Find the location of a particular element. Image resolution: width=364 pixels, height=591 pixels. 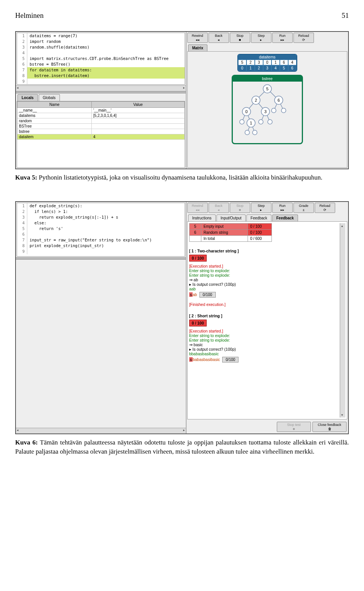

table-row: 6Random string0 / 100 is located at coordinates (231, 232).